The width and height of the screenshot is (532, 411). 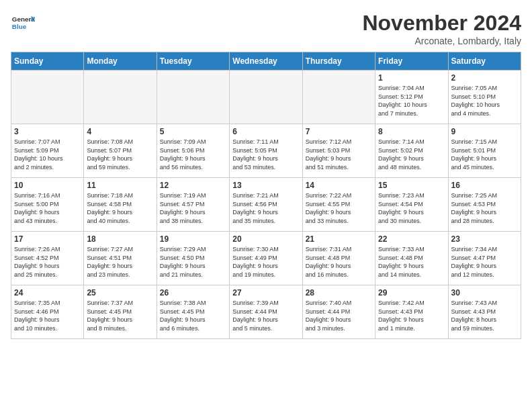 I want to click on day-info: Sunrise: 7:08 AM Sunset: 5:07 PM Dayligh…, so click(x=120, y=154).